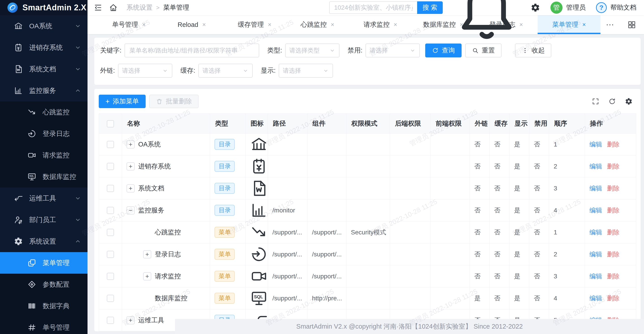 This screenshot has width=644, height=334. Describe the element at coordinates (44, 220) in the screenshot. I see `sidebar-item-部门员工: 部门员工` at that location.